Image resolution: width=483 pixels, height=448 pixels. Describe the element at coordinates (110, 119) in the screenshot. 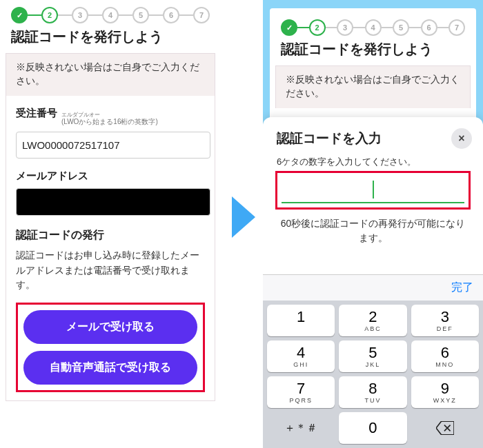

I see `order-number-hint: エルダブルオー (LWOから始まる16桁の英数字)` at that location.